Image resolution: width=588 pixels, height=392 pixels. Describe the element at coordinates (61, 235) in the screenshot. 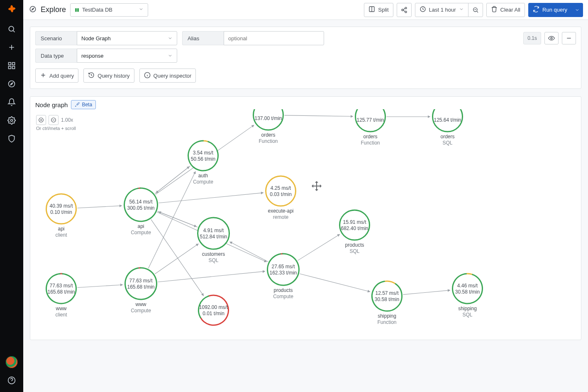

I see `svg-text: client` at that location.